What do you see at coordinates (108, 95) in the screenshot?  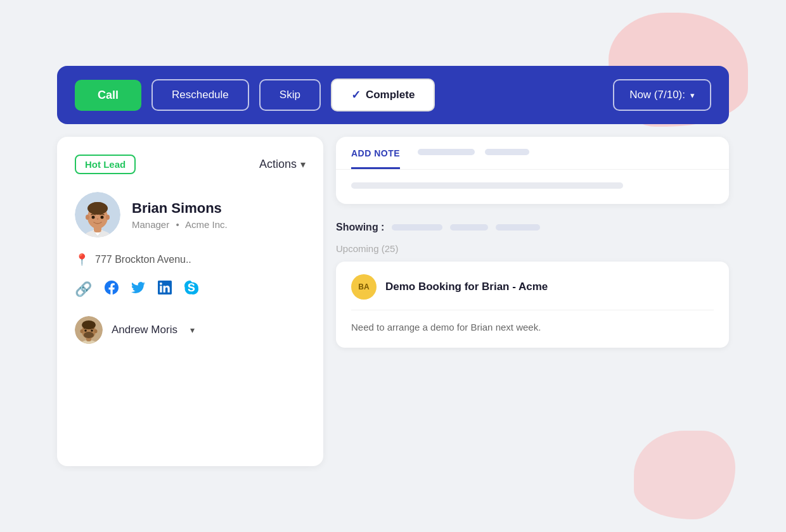 I see `call-button: Call` at bounding box center [108, 95].